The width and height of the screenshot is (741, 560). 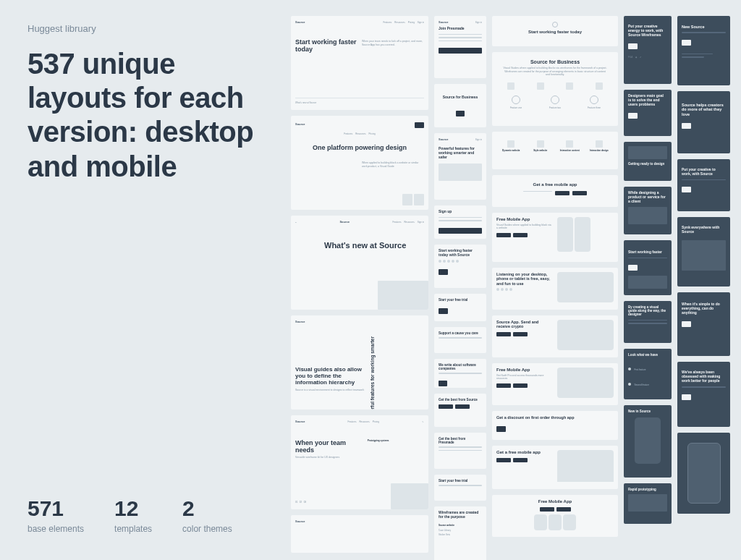 What do you see at coordinates (460, 399) in the screenshot?
I see `card-title: Get the best from Source` at bounding box center [460, 399].